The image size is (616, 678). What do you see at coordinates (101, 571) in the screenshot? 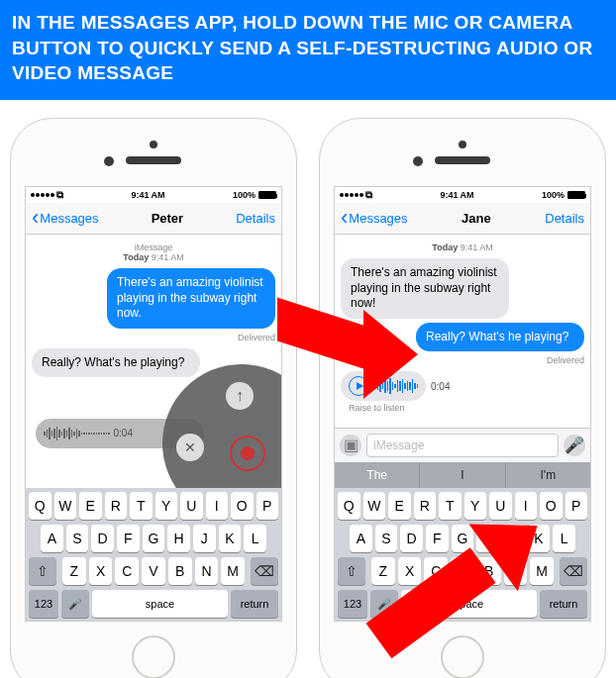
I see `key-x: X` at bounding box center [101, 571].